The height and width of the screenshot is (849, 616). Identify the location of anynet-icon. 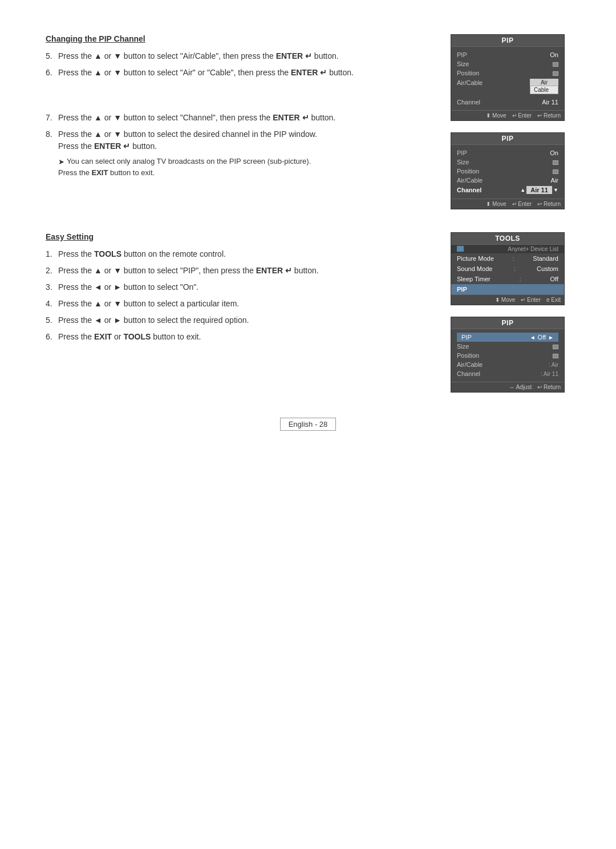
(460, 249).